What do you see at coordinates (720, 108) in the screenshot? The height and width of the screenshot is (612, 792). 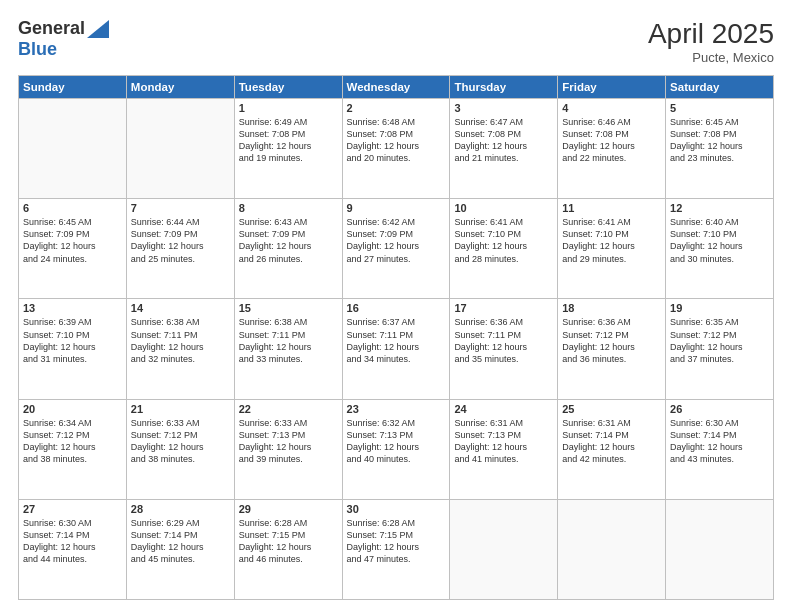 I see `day-number: 5` at bounding box center [720, 108].